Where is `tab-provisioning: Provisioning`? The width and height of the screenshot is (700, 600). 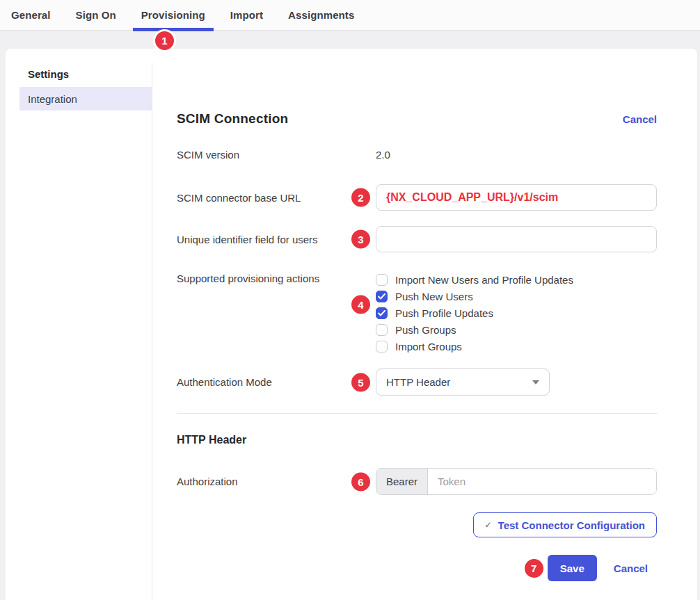 tab-provisioning: Provisioning is located at coordinates (173, 15).